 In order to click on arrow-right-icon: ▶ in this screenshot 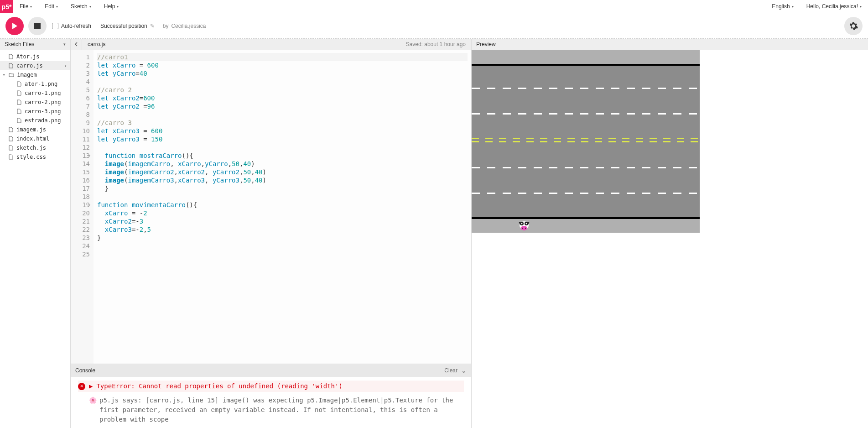, I will do `click(91, 386)`.